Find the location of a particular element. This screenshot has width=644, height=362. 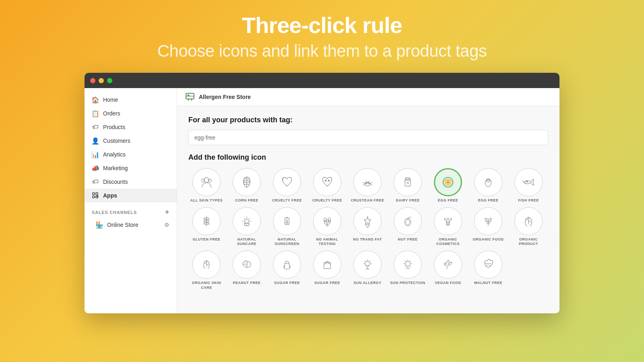

icon-circle-nut-free is located at coordinates (408, 221).